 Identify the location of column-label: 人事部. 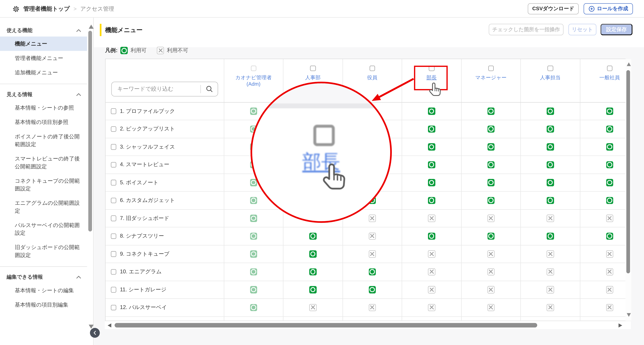
(313, 77).